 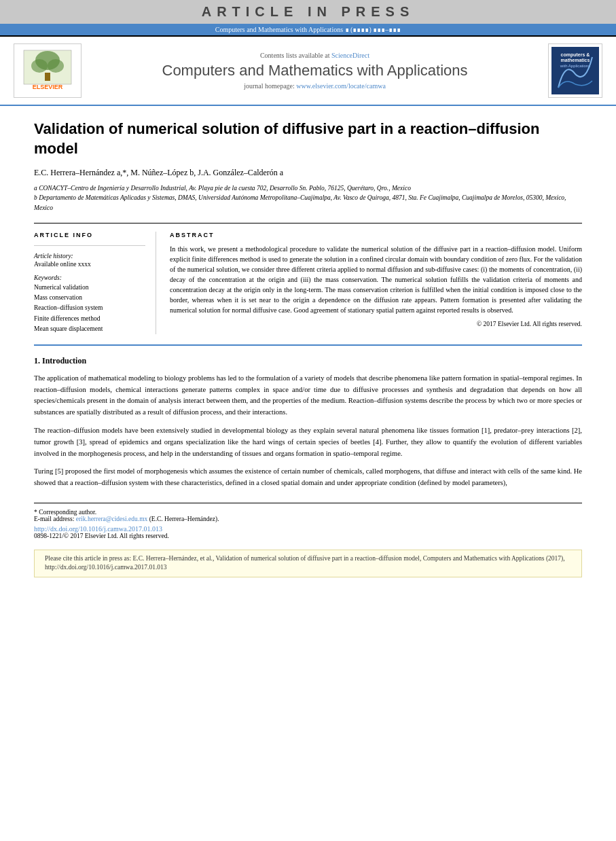 What do you see at coordinates (48, 71) in the screenshot?
I see `elsevier-logo: ELSEVIER` at bounding box center [48, 71].